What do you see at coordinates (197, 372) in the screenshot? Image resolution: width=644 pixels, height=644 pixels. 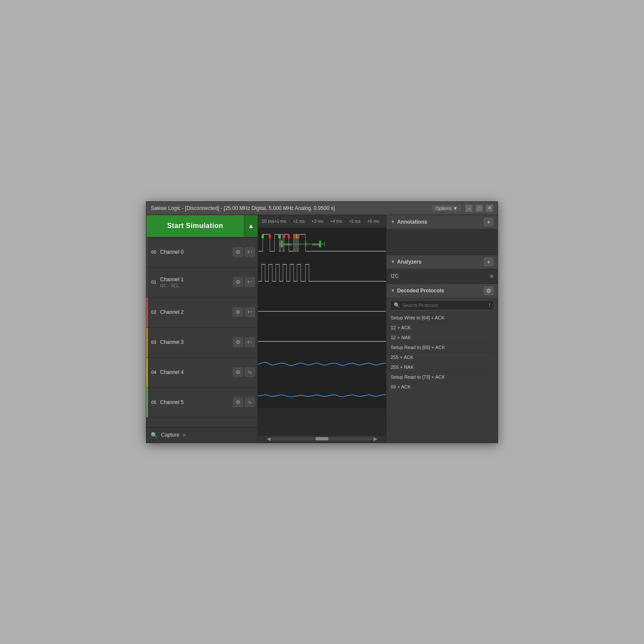 I see `channel-name: Channel 4` at bounding box center [197, 372].